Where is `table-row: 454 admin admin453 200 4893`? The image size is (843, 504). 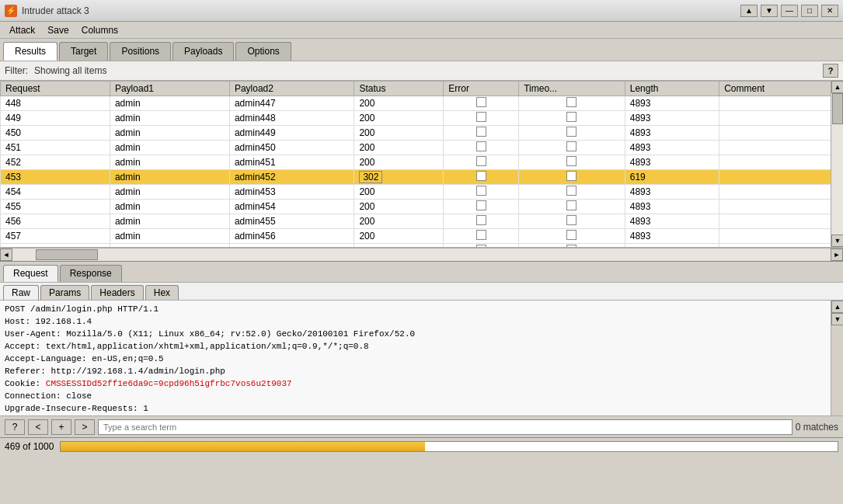 table-row: 454 admin admin453 200 4893 is located at coordinates (422, 193).